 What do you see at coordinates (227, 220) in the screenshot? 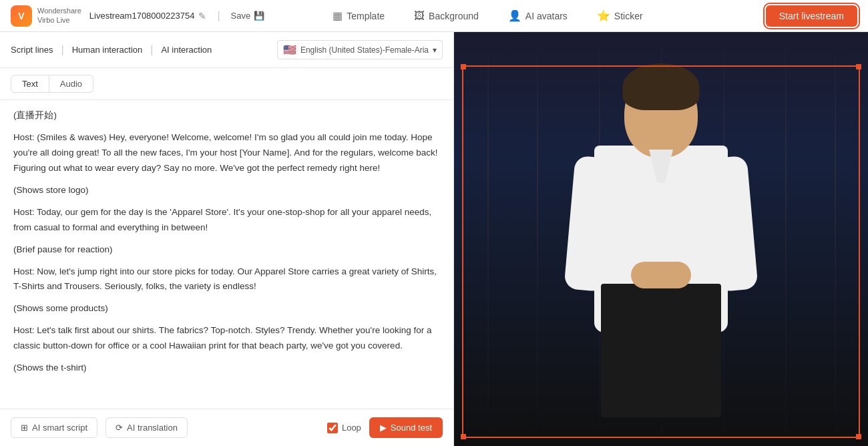
I see `script-line-4: Host: Today, our gem for the day is the …` at bounding box center [227, 220].